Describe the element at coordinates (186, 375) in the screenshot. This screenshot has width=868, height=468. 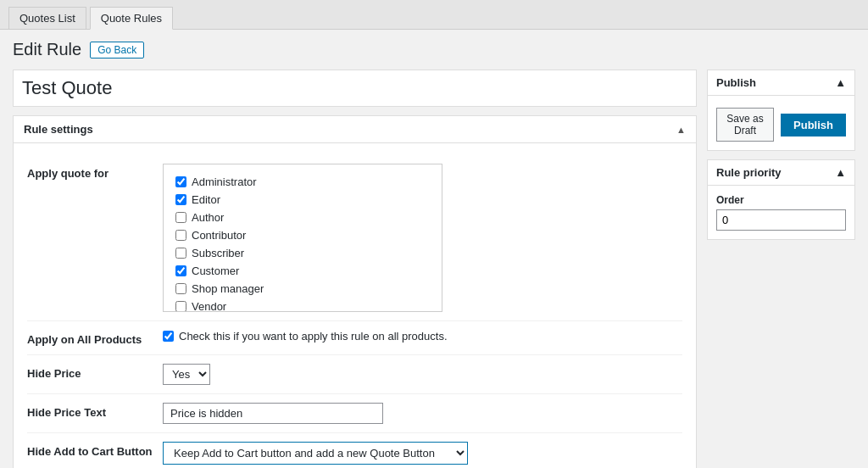
I see `hide-price-select: Yes No` at that location.